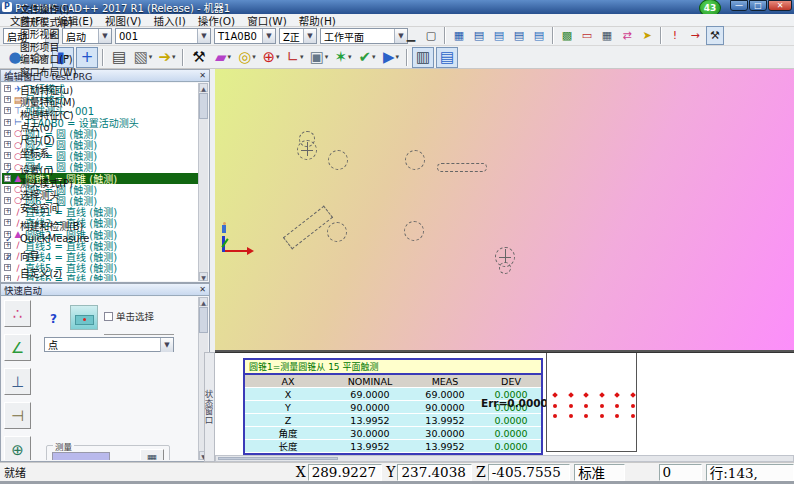  What do you see at coordinates (18, 448) in the screenshot?
I see `quick-origin-icon: ⊕` at bounding box center [18, 448].